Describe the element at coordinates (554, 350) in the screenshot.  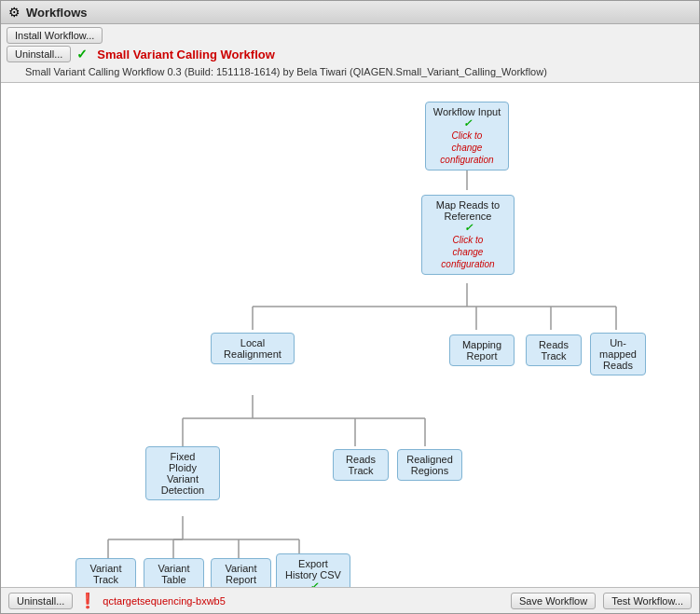
I see `reads-track-1-label: Reads Track` at that location.